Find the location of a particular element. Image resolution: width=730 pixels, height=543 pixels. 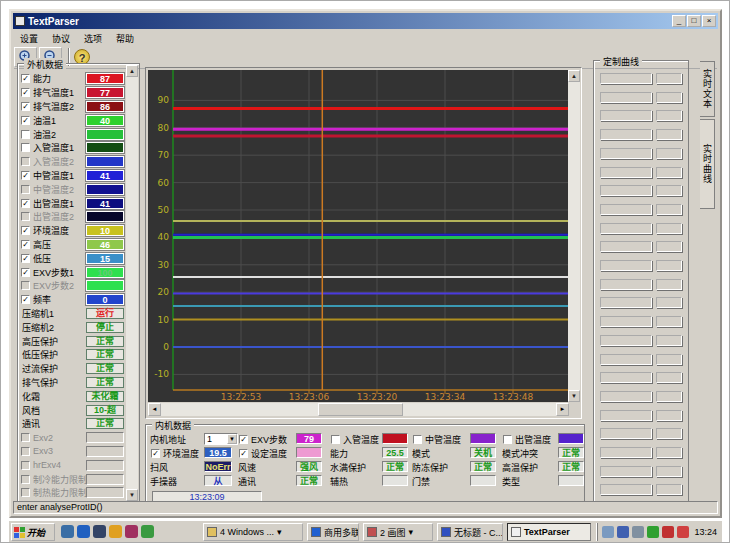

sidebar-scrollbar: ▲ ▼ is located at coordinates (132, 283).